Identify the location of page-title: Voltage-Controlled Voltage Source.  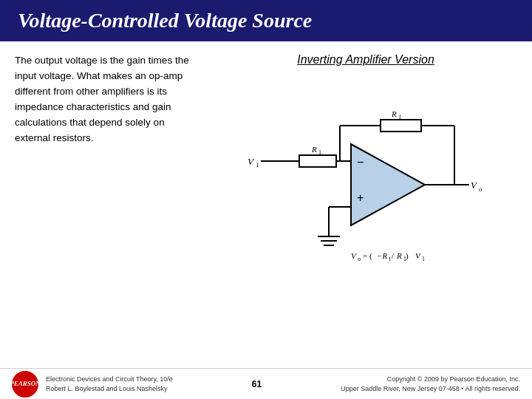
(266, 21).